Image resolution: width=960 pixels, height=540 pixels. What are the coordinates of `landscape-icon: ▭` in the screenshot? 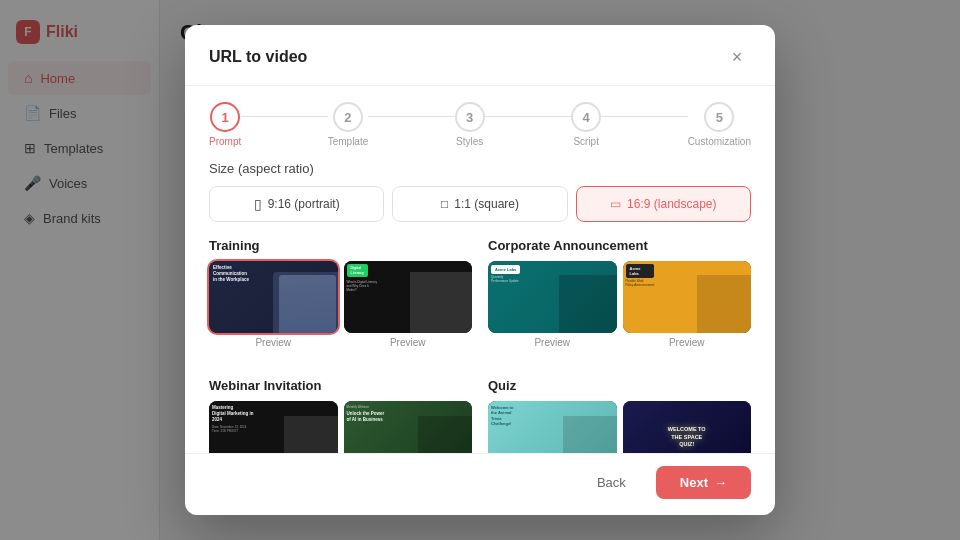 It's located at (616, 204).